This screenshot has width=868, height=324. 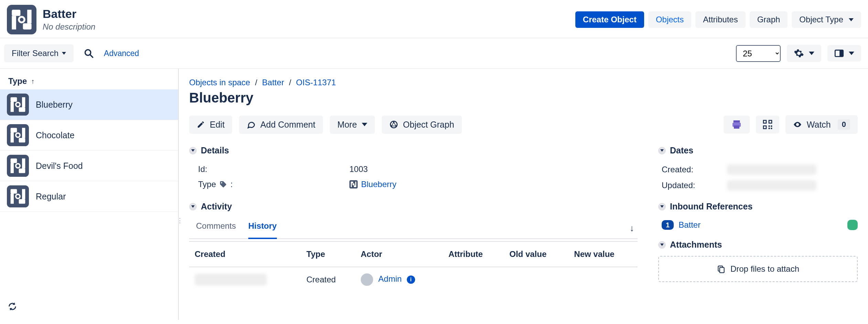 I want to click on sidebar-item-devils-food: Devil's Food, so click(x=89, y=166).